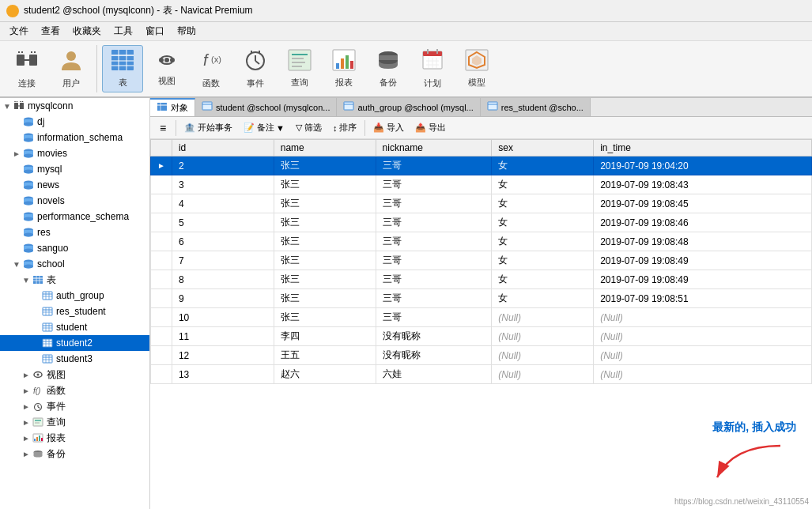 This screenshot has width=812, height=509. What do you see at coordinates (51, 280) in the screenshot?
I see `tree-text-tables_node: 表` at bounding box center [51, 280].